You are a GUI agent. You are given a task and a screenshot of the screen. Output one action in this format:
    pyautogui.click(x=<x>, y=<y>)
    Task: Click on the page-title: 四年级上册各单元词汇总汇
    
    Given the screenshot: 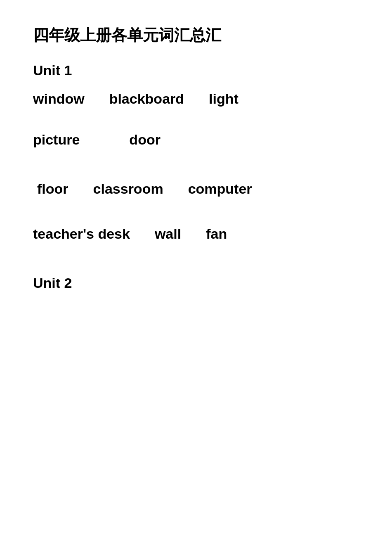 What is the action you would take?
    pyautogui.click(x=196, y=36)
    